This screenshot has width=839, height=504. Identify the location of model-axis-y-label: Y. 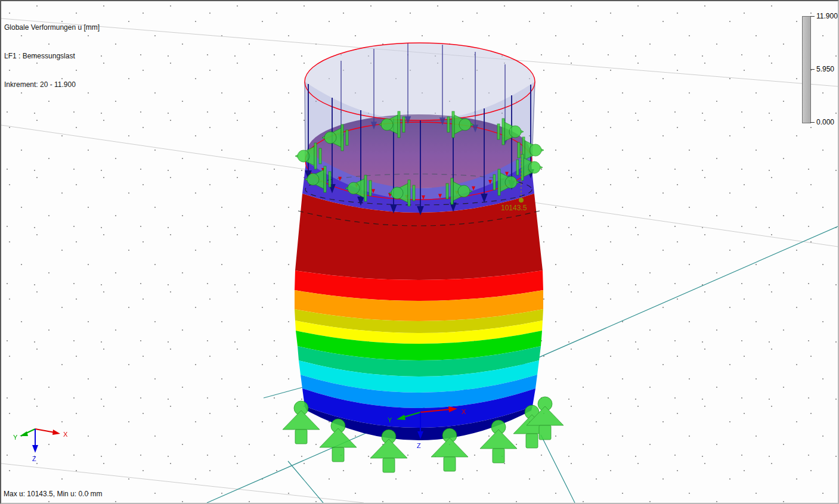
(390, 420).